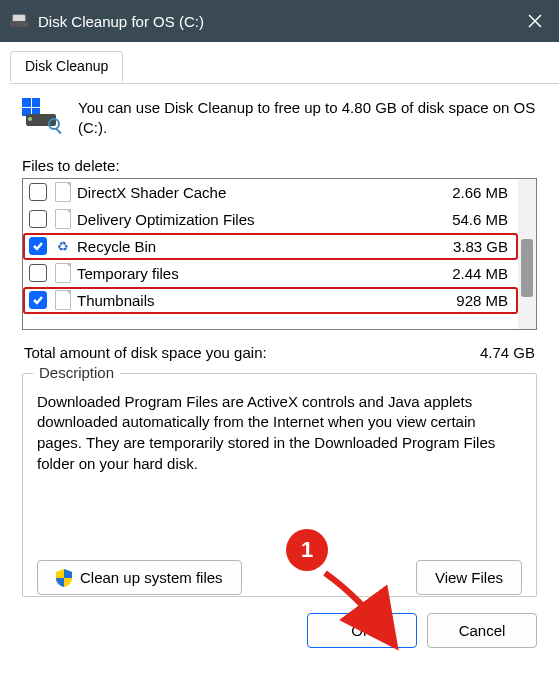  I want to click on file-size: 3.83 GB, so click(463, 246).